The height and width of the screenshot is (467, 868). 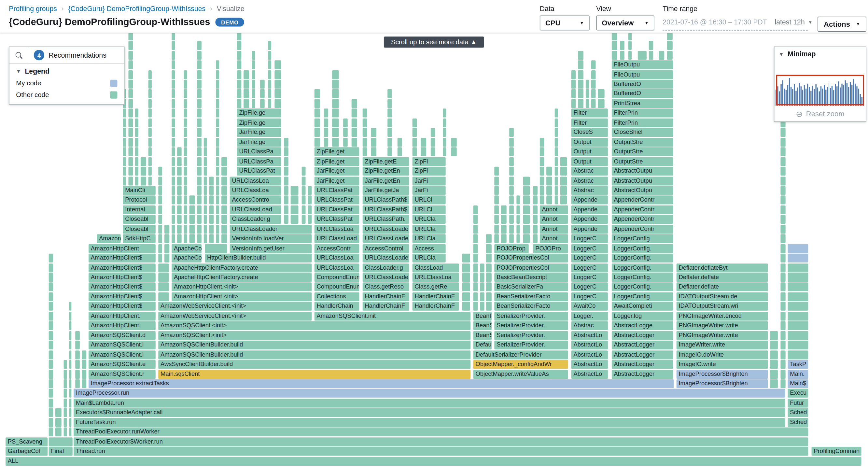 What do you see at coordinates (722, 297) in the screenshot?
I see `flame-cell: IDATOutputStream.de` at bounding box center [722, 297].